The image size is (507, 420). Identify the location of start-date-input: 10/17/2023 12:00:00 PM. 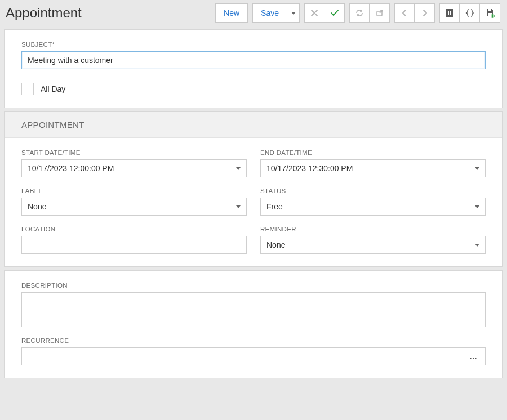
(134, 168).